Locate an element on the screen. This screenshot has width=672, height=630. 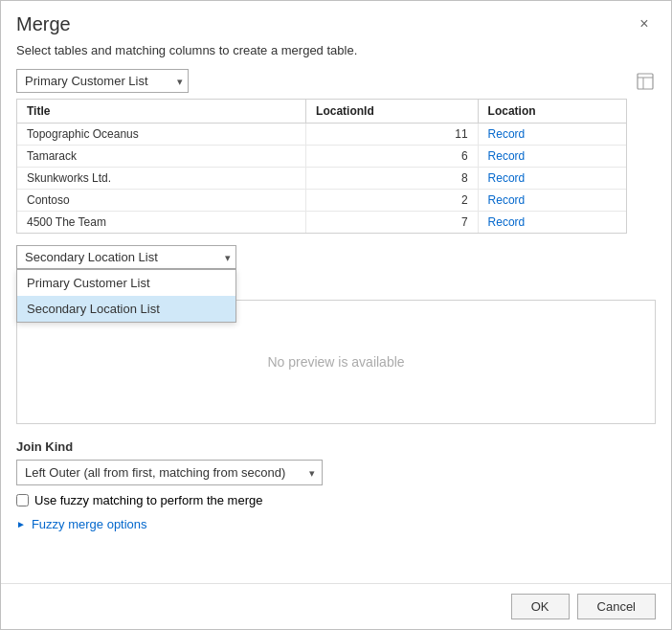
secondary-dropdown-wrapper: Primary Customer List Secondary Location… is located at coordinates (126, 257).